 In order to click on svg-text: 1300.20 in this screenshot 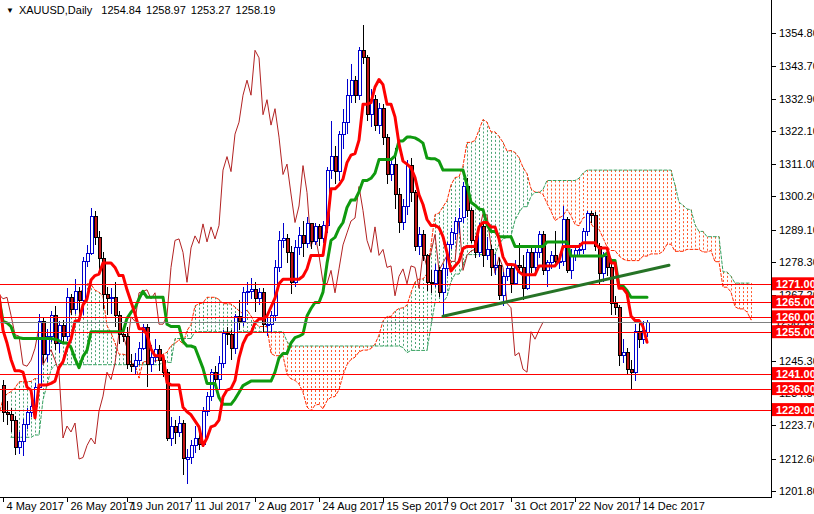, I will do `click(796, 196)`.